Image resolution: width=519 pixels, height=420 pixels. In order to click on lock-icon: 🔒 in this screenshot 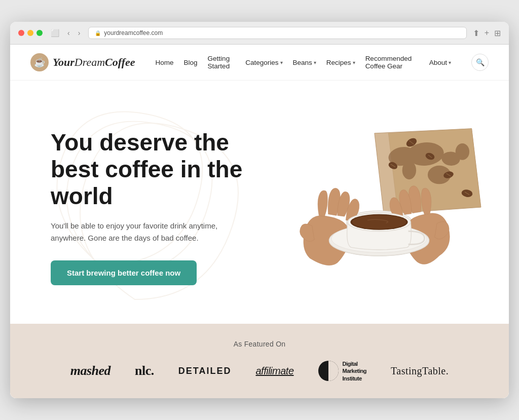, I will do `click(98, 33)`.